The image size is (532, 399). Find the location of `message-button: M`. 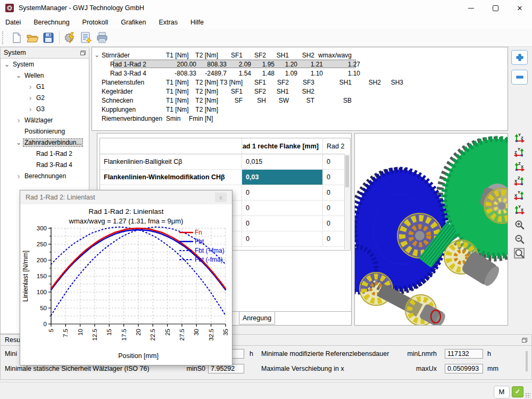

message-button: M is located at coordinates (502, 392).